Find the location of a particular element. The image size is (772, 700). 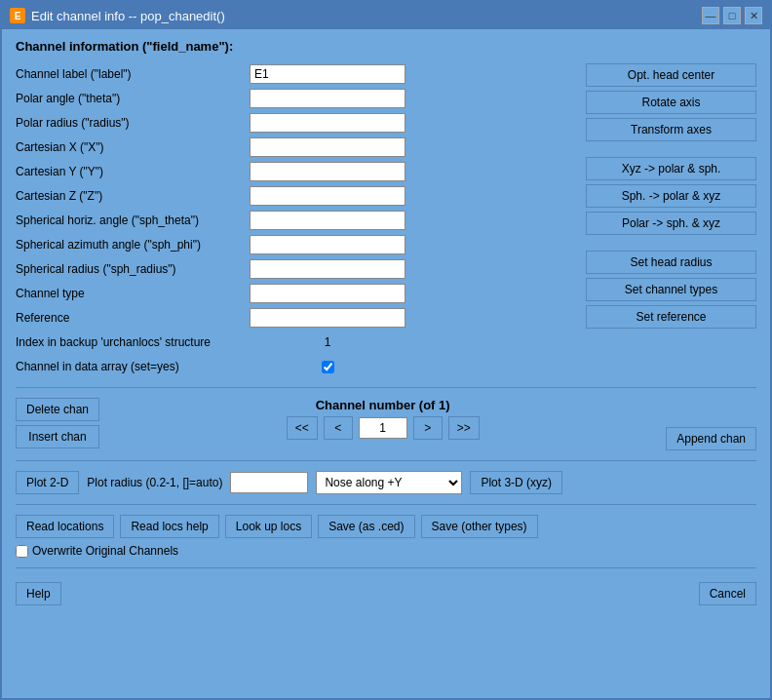

field-row-theta: Polar angle ("theta") is located at coordinates (296, 98).